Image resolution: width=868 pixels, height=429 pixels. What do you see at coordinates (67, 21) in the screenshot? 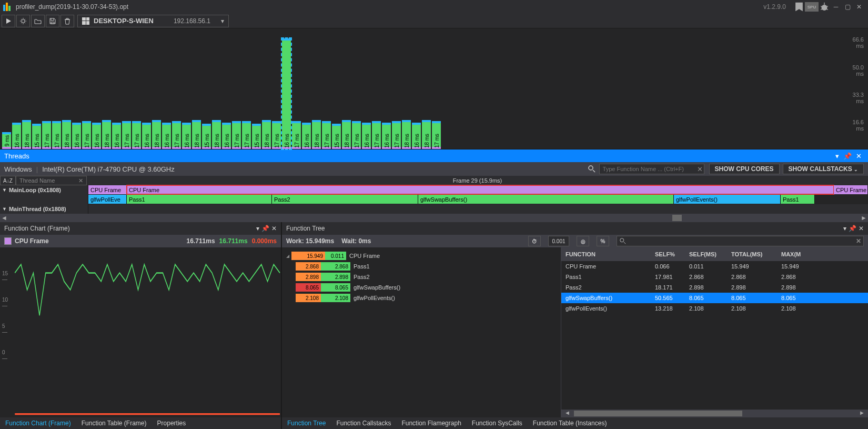
I see `delete-button` at bounding box center [67, 21].